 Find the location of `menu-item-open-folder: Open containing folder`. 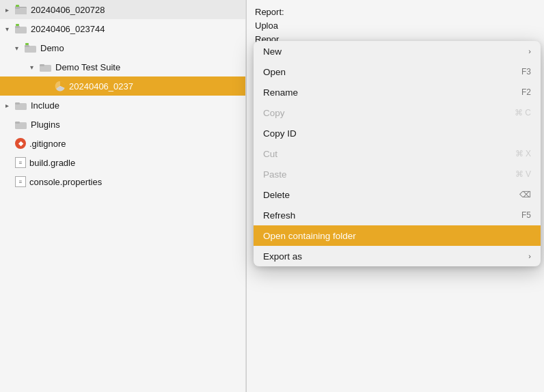

menu-item-open-folder: Open containing folder is located at coordinates (397, 236).